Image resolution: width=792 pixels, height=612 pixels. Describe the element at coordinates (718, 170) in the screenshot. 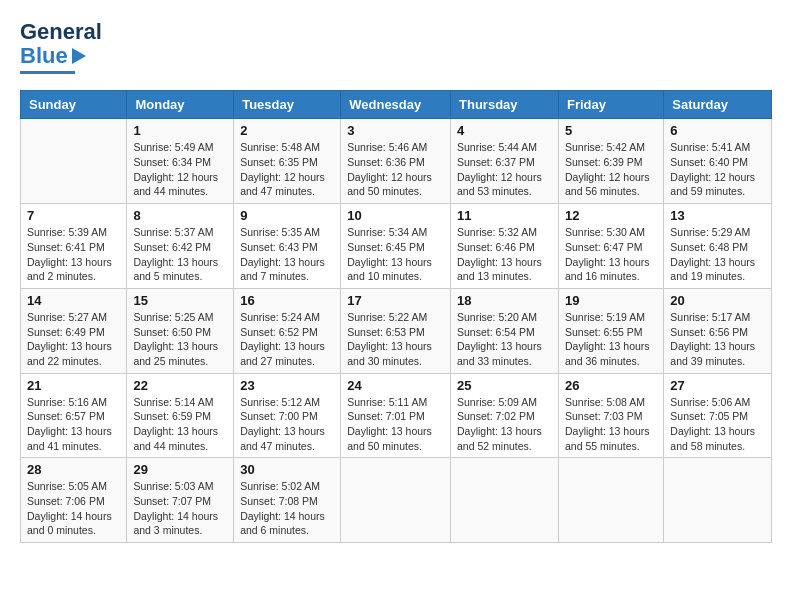

I see `day-info: Sunrise: 5:41 AMSunset: 6:40 PMDaylight:…` at that location.